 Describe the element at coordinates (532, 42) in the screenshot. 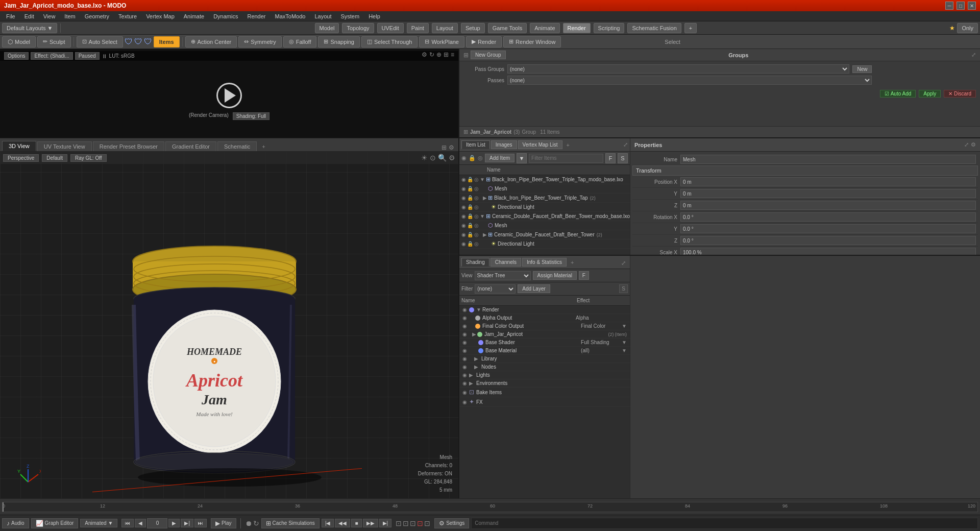

I see `render-window-btn: ⊞ Render Window` at that location.